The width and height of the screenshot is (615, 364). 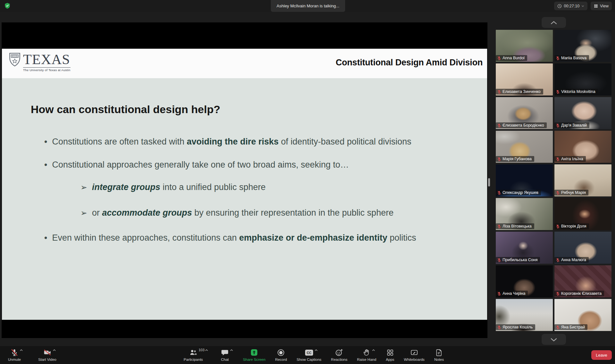 What do you see at coordinates (308, 355) in the screenshot?
I see `meeting-toolbar: Unmute Start Video 103 Participants` at bounding box center [308, 355].